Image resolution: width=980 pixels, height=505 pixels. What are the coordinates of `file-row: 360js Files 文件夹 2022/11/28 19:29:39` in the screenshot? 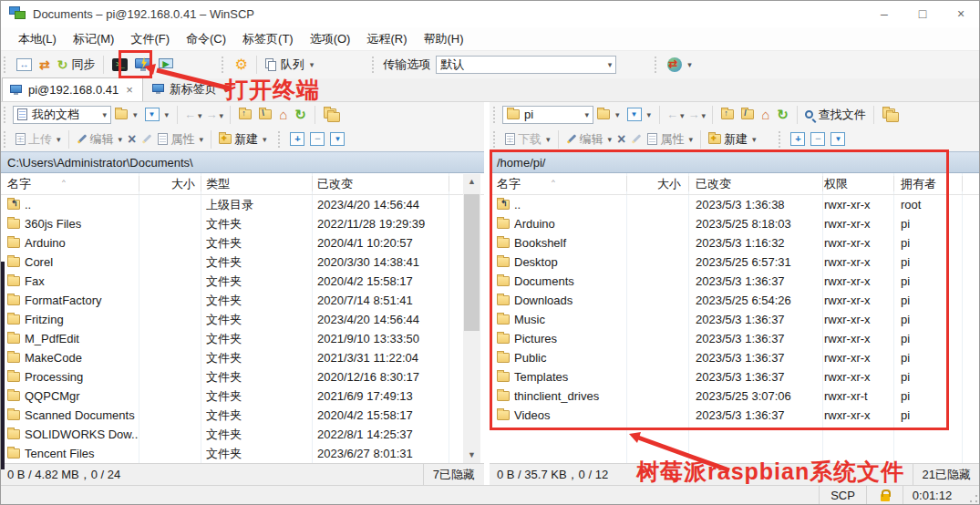 It's located at (242, 224).